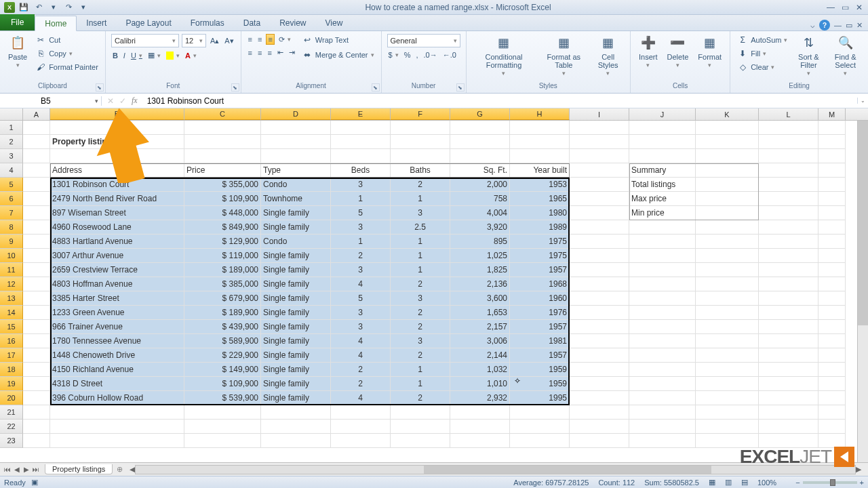 Image resolution: width=868 pixels, height=488 pixels. What do you see at coordinates (745, 483) in the screenshot?
I see `view-pagebreak-icon: ▤` at bounding box center [745, 483].